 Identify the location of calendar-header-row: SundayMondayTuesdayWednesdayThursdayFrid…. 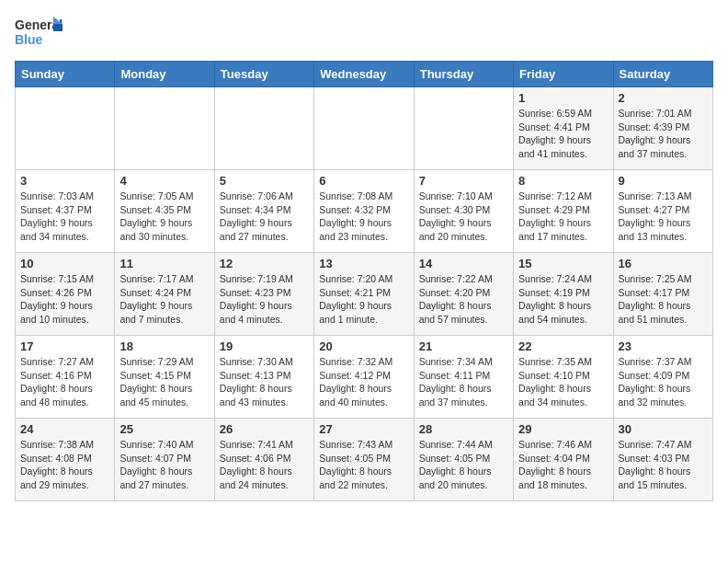
(364, 75).